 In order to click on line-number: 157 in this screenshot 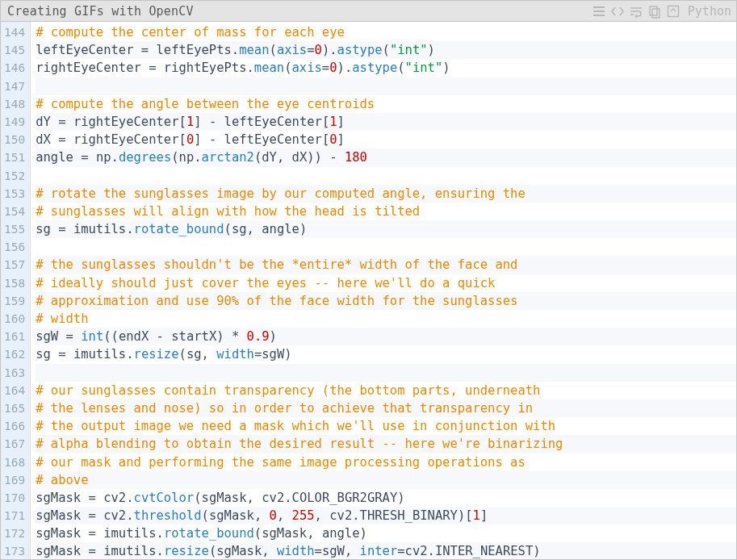, I will do `click(15, 265)`.